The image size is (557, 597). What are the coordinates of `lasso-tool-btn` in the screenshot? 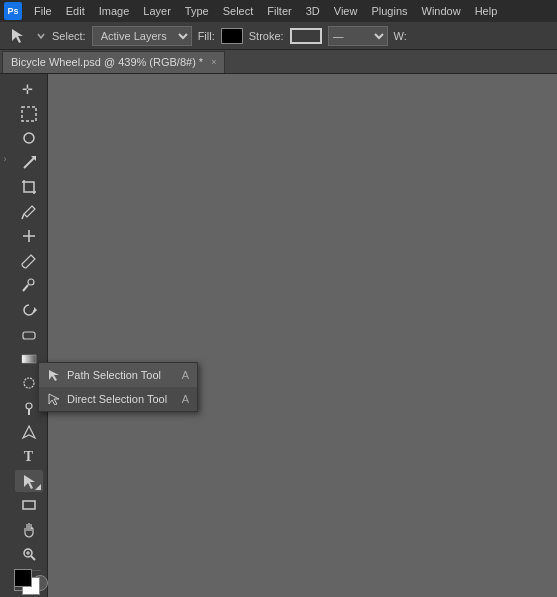 It's located at (29, 138).